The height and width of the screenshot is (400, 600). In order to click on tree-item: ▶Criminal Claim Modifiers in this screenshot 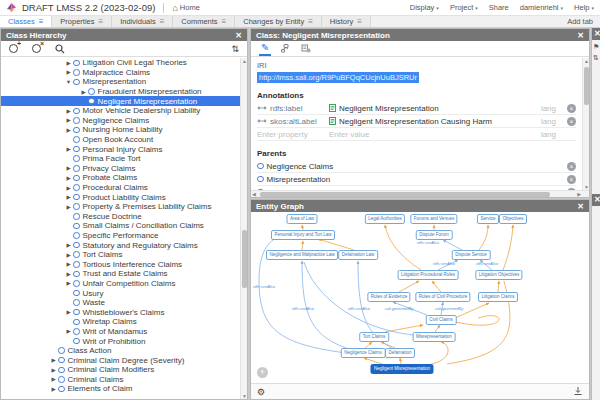, I will do `click(120, 370)`.